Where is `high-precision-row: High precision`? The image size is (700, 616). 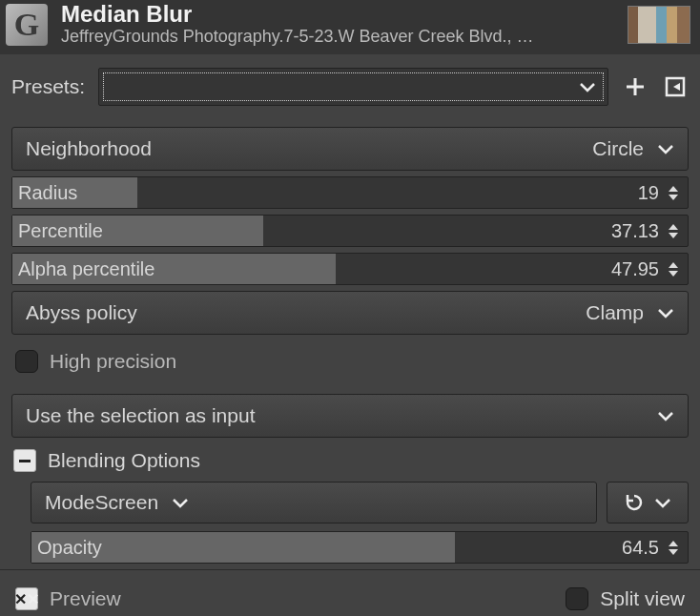 high-precision-row: High precision is located at coordinates (350, 361).